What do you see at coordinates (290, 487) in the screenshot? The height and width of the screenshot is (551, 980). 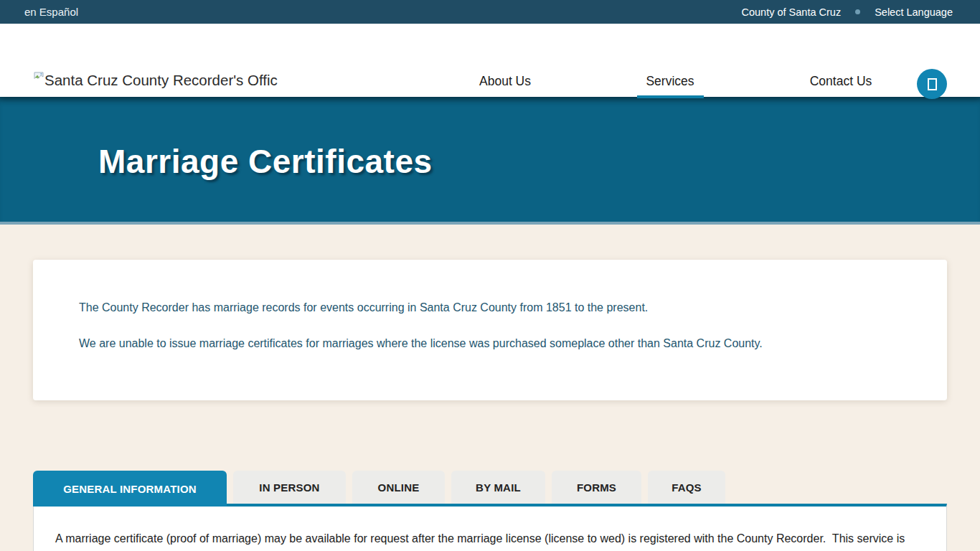 I see `tab-in-person: IN PERSON` at bounding box center [290, 487].